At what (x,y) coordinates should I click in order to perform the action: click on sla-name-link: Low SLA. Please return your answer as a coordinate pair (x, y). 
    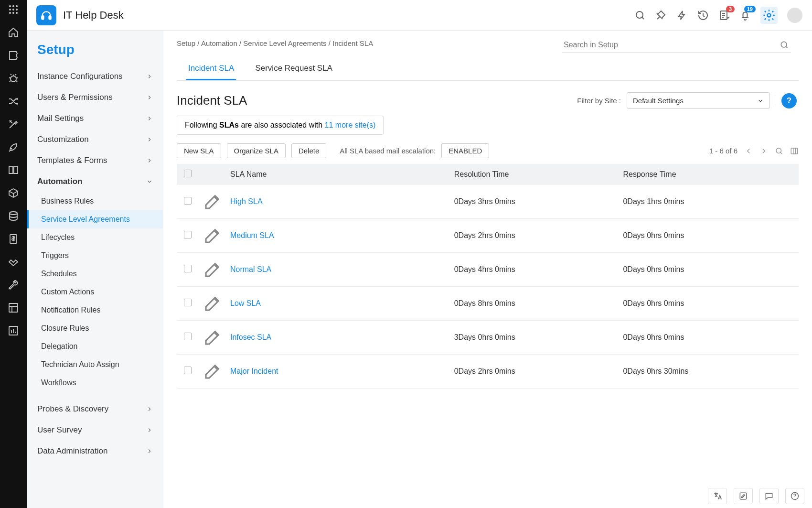
    Looking at the image, I should click on (338, 304).